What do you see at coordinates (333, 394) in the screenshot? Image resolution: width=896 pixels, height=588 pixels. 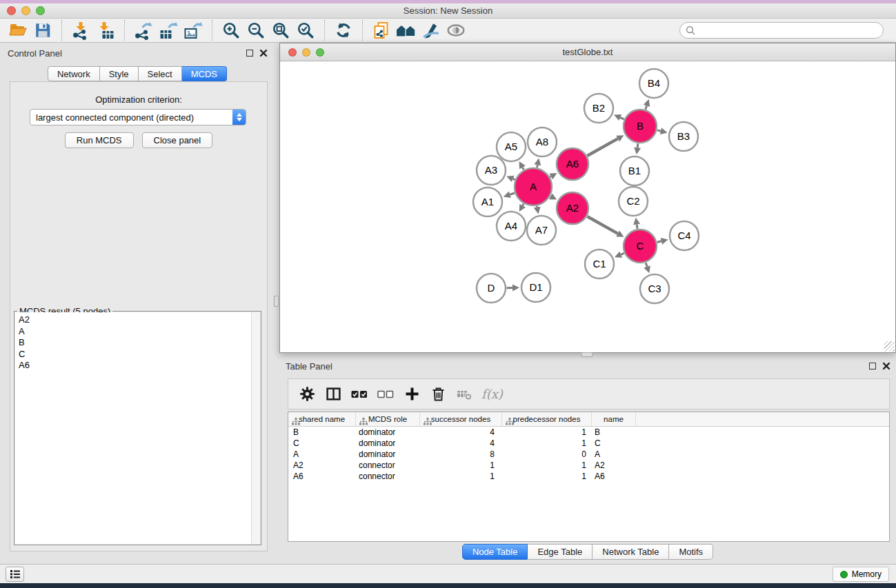 I see `split-table-button` at bounding box center [333, 394].